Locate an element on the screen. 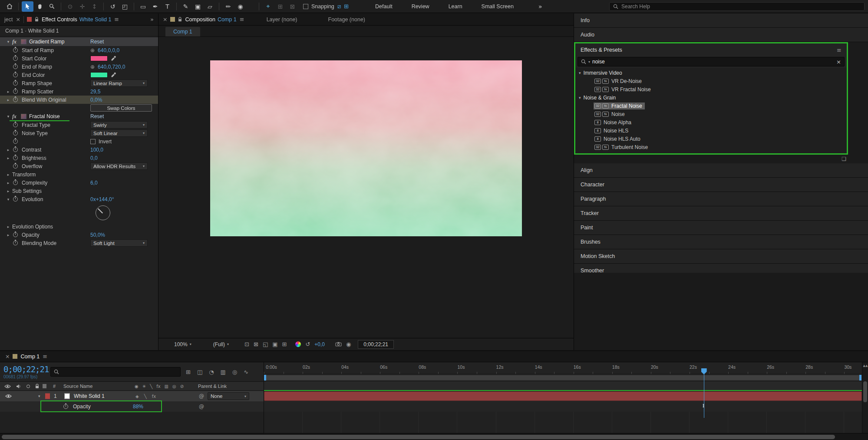  layer-label-chip is located at coordinates (48, 396).